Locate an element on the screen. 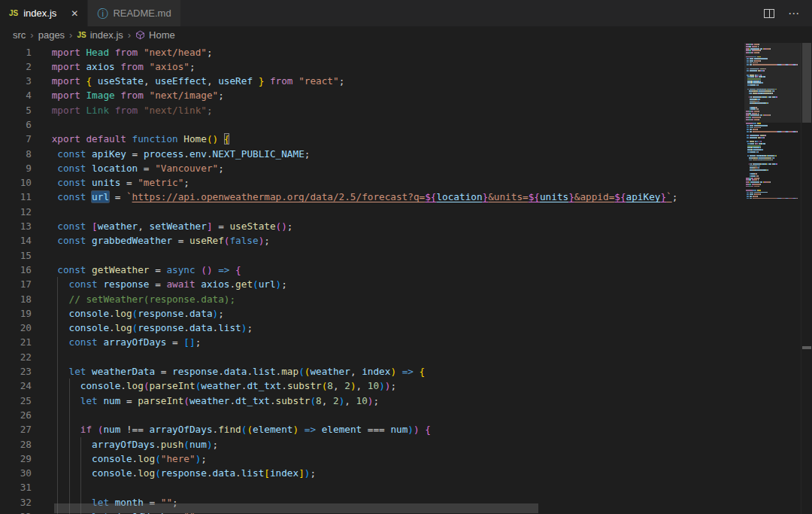 The width and height of the screenshot is (812, 514). line-number: 29 is located at coordinates (26, 459).